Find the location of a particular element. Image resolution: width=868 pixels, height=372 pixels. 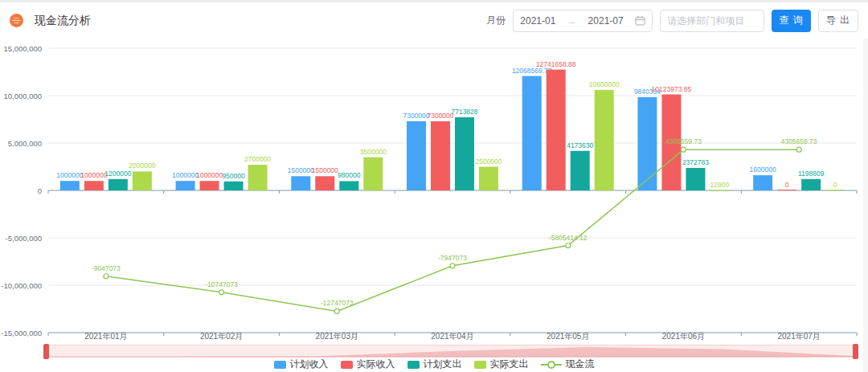

line-value-label: -7947073 is located at coordinates (452, 258).